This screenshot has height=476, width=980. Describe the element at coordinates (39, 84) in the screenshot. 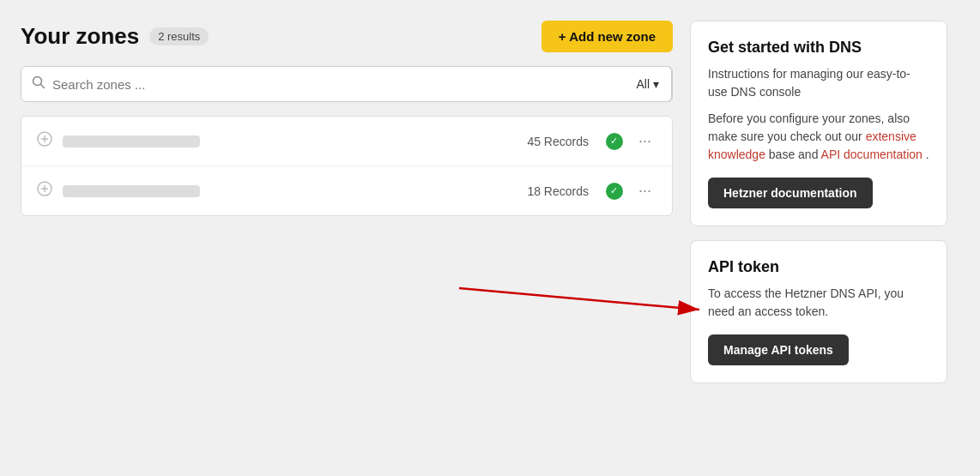

I see `search-icon` at that location.